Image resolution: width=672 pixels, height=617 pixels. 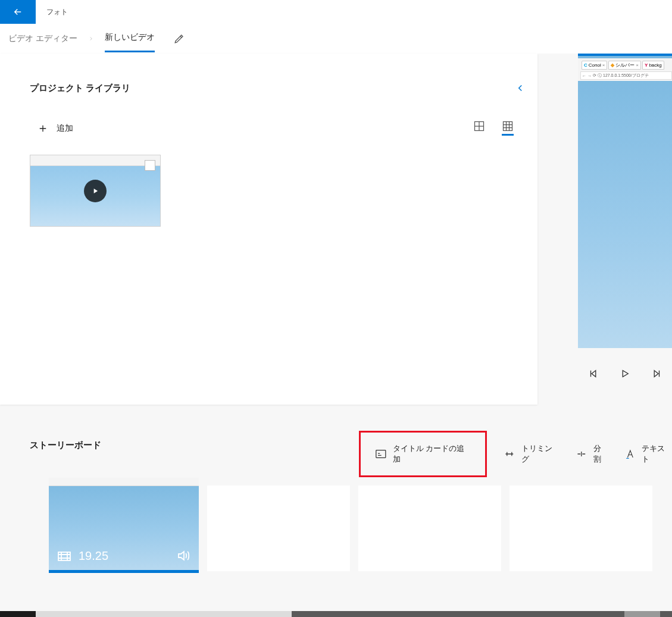 I want to click on next-frame-button, so click(x=657, y=374).